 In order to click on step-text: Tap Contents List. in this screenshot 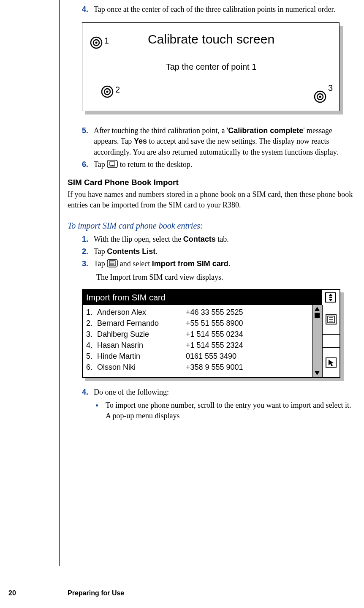, I will do `click(224, 252)`.